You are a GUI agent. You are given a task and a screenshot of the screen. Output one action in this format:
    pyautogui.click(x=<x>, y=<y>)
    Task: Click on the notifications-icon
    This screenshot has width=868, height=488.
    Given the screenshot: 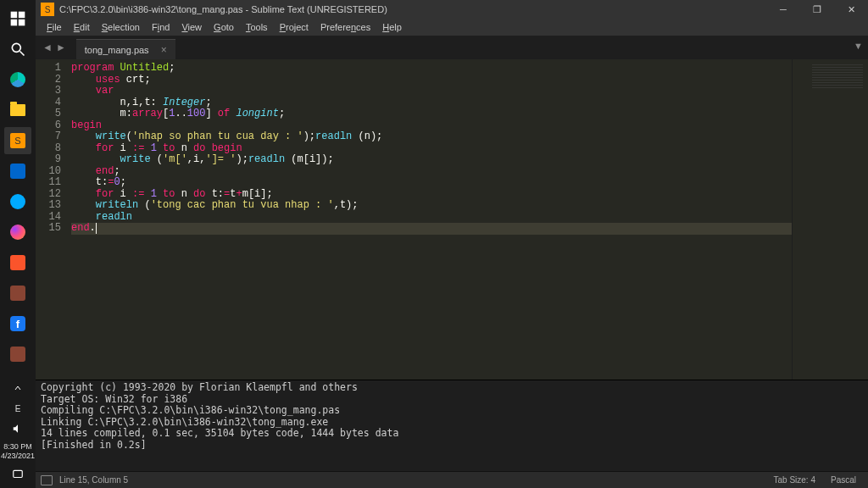 What is the action you would take?
    pyautogui.click(x=18, y=474)
    